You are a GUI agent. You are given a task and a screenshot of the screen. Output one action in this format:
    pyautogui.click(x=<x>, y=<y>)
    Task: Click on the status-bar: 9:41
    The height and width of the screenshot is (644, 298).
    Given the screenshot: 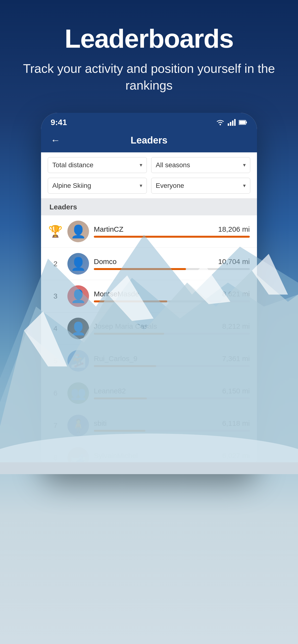 What is the action you would take?
    pyautogui.click(x=149, y=122)
    